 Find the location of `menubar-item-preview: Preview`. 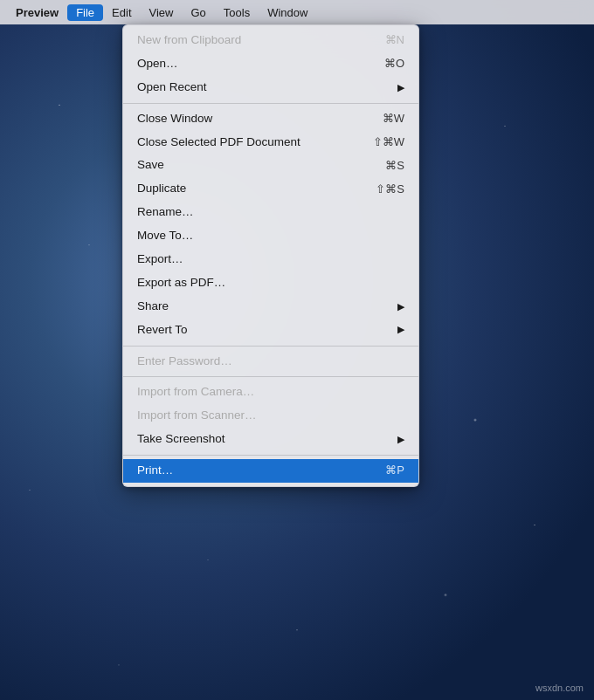

menubar-item-preview: Preview is located at coordinates (37, 12).